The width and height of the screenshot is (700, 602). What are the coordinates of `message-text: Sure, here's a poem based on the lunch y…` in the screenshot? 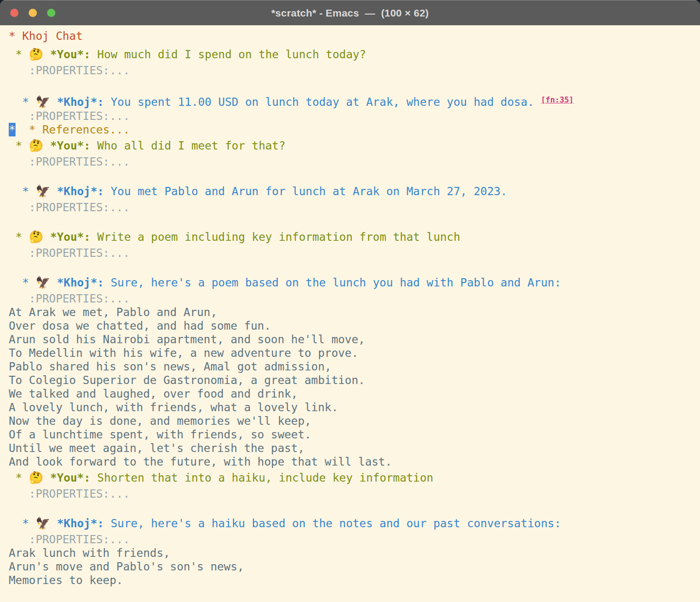 It's located at (333, 283).